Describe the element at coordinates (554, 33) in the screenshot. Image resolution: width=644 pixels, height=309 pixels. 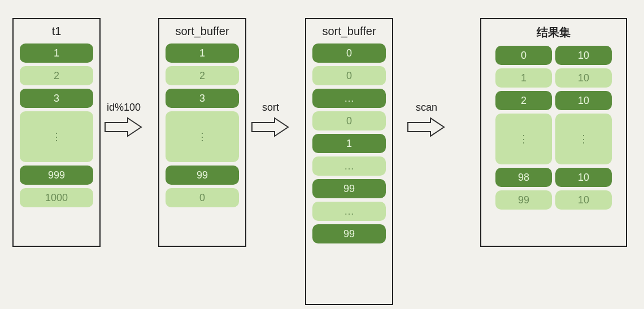
I see `panel-res-title: 结果集` at that location.